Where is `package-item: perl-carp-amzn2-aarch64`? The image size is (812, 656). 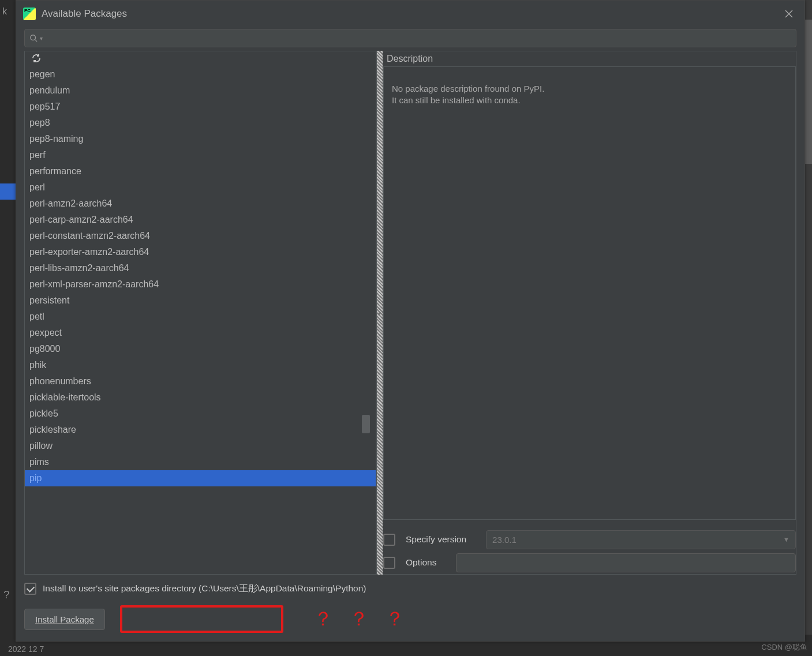 package-item: perl-carp-amzn2-aarch64 is located at coordinates (200, 220).